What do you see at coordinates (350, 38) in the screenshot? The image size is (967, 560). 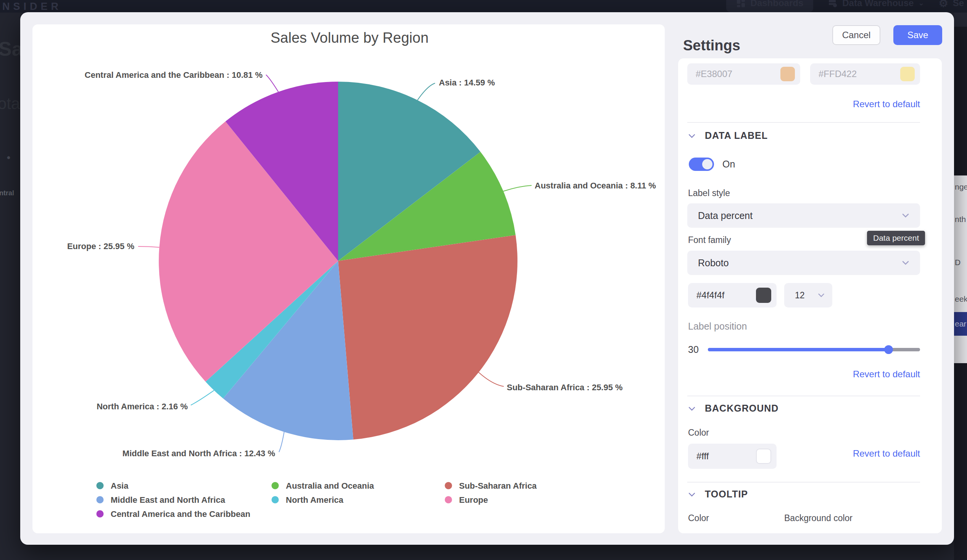 I see `chart-title: Sales Volume by Region` at bounding box center [350, 38].